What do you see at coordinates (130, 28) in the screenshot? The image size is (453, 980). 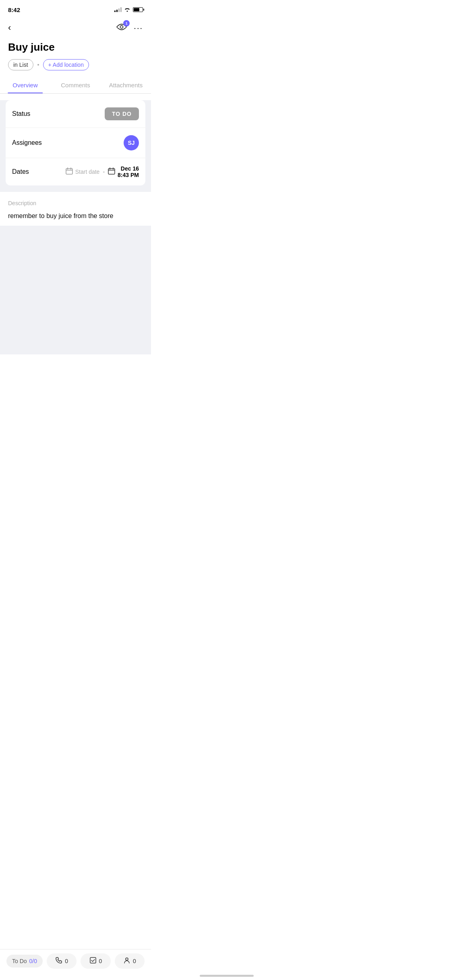 I see `nav-right-actions: 1 ···` at bounding box center [130, 28].